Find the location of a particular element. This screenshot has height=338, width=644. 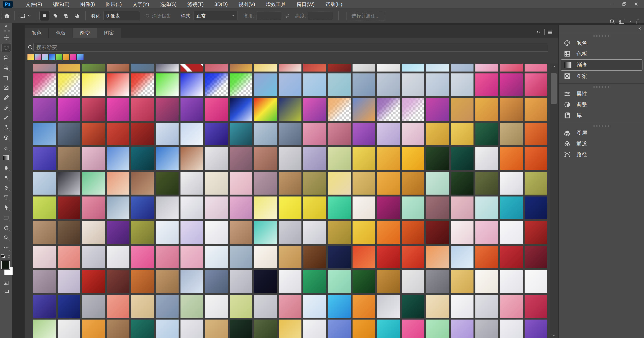

frame-tool is located at coordinates (6, 88).